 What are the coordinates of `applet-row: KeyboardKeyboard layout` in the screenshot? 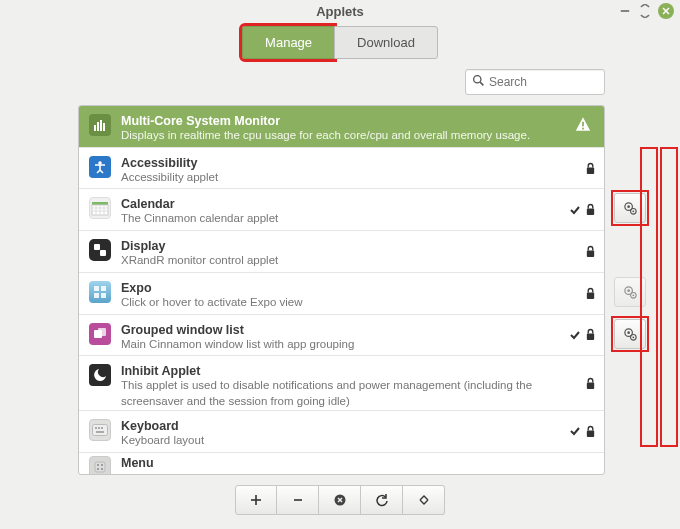 It's located at (342, 432).